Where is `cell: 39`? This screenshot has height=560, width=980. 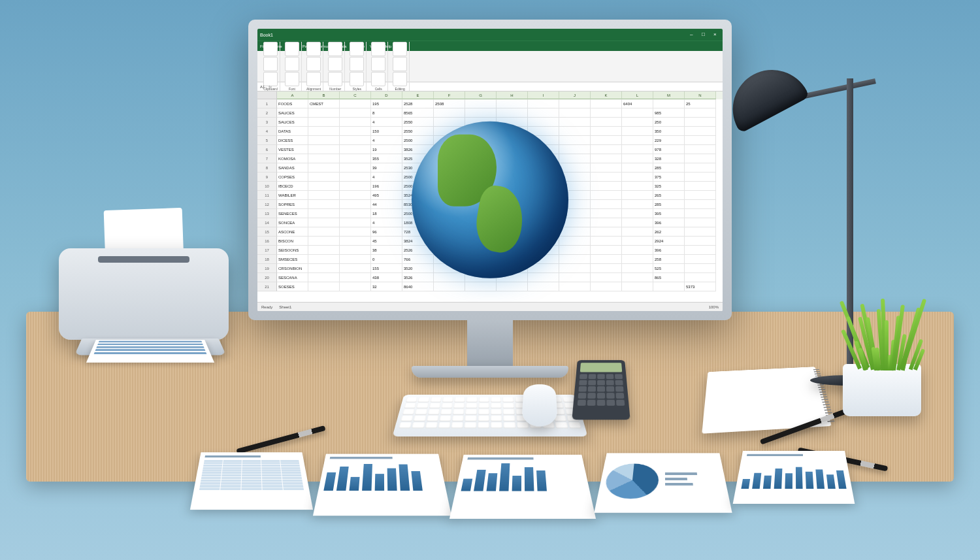 cell: 39 is located at coordinates (387, 168).